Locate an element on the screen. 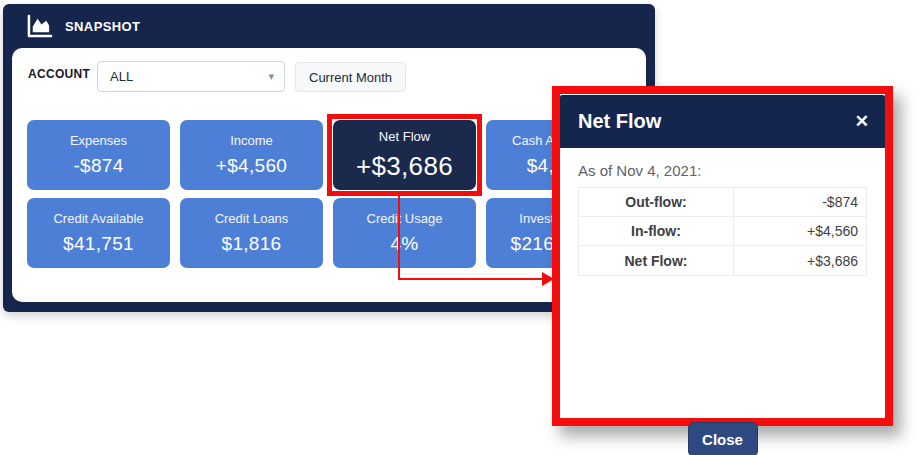  annotation-arrow-vertical is located at coordinates (399, 238).